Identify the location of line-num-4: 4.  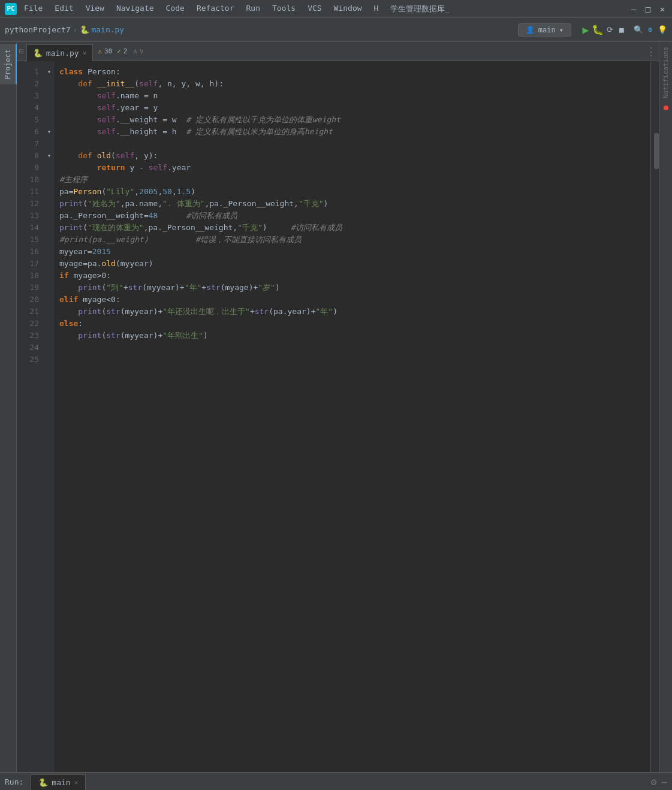
(29, 108).